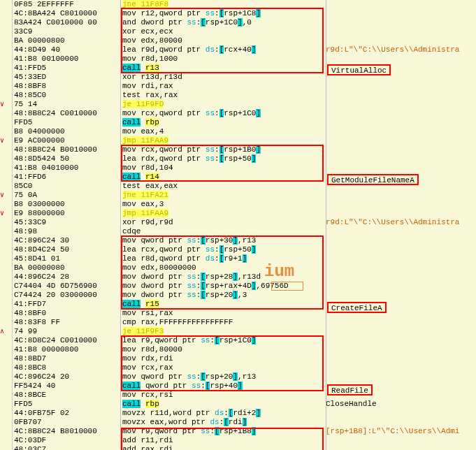 Image resolution: width=476 pixels, height=450 pixels. Describe the element at coordinates (224, 95) in the screenshot. I see `asm-cell: test rax,rax` at that location.